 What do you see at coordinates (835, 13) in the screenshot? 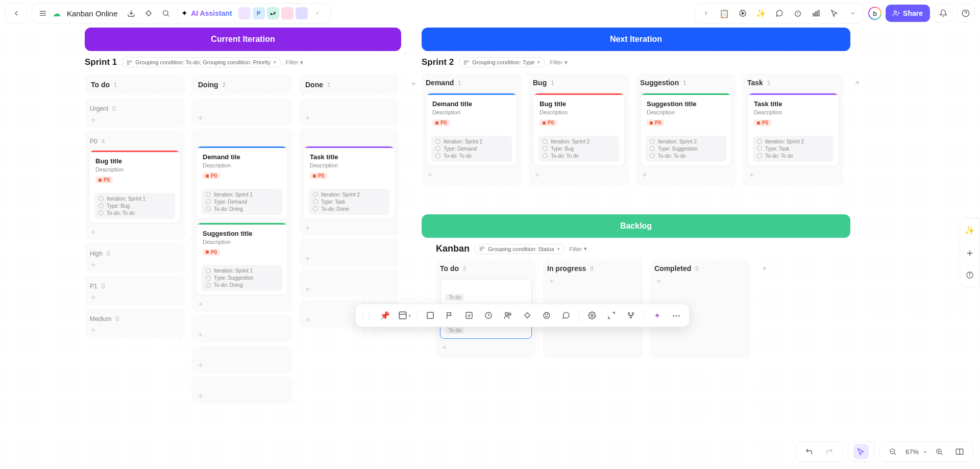
I see `cursor-icon` at bounding box center [835, 13].